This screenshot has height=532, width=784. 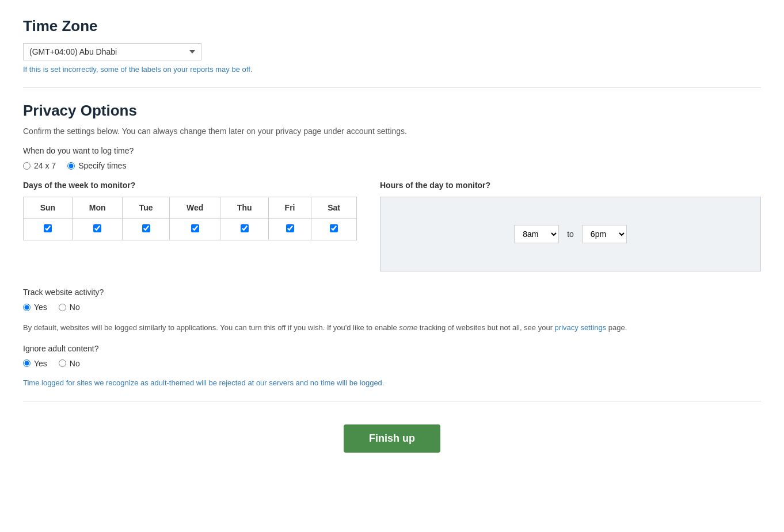 I want to click on ignore-adult-radio-group: Yes No, so click(x=392, y=363).